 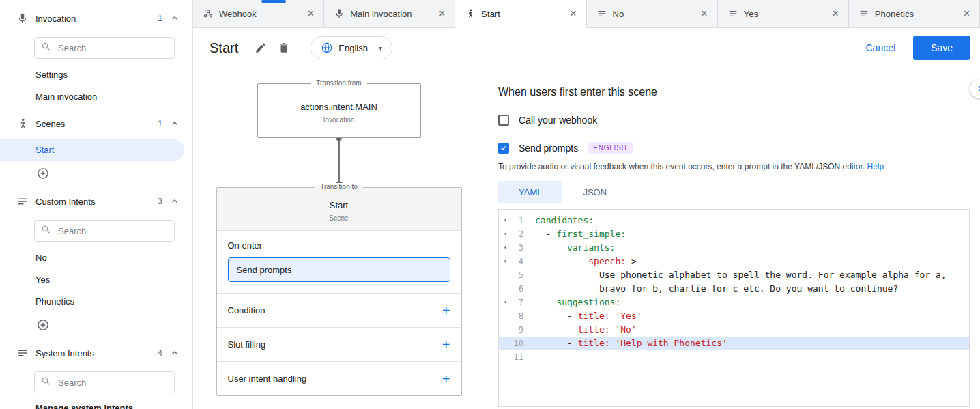 What do you see at coordinates (43, 325) in the screenshot?
I see `add-intent-button` at bounding box center [43, 325].